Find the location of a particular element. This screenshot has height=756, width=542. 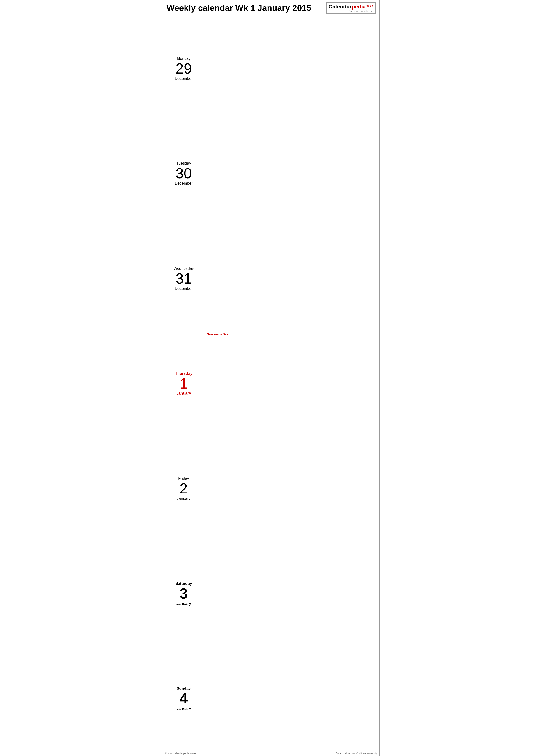

page-footer: © www.calendarpedia.co.uk Data provided … is located at coordinates (271, 753).